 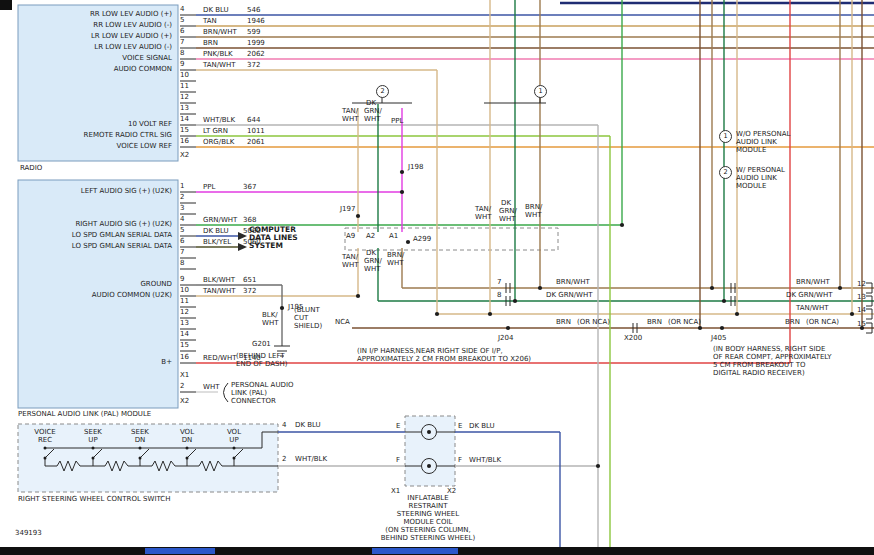 What do you see at coordinates (184, 401) in the screenshot?
I see `connector-label: X2` at bounding box center [184, 401].